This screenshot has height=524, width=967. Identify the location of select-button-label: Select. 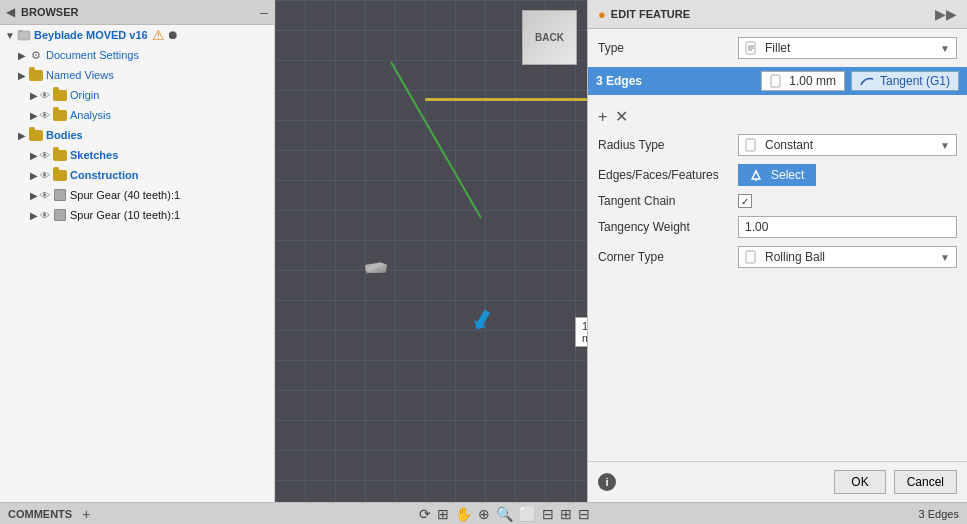
(788, 175).